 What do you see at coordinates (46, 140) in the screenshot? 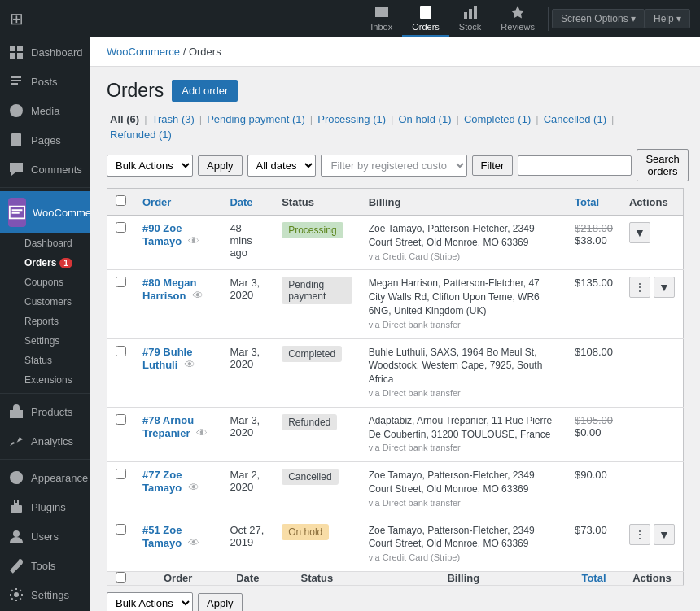
I see `sidebar-item-pages: Pages` at bounding box center [46, 140].